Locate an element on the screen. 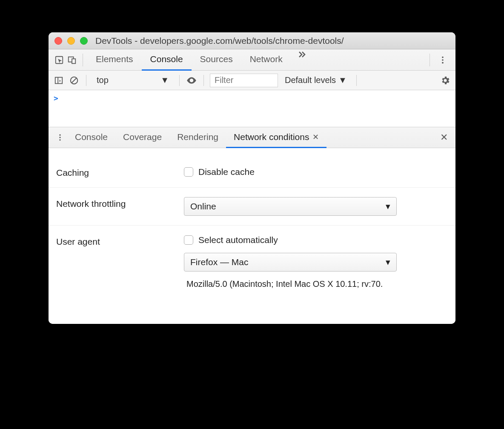 The width and height of the screenshot is (504, 429). user-agent-row: User agent Select automatically Firefox … is located at coordinates (252, 262).